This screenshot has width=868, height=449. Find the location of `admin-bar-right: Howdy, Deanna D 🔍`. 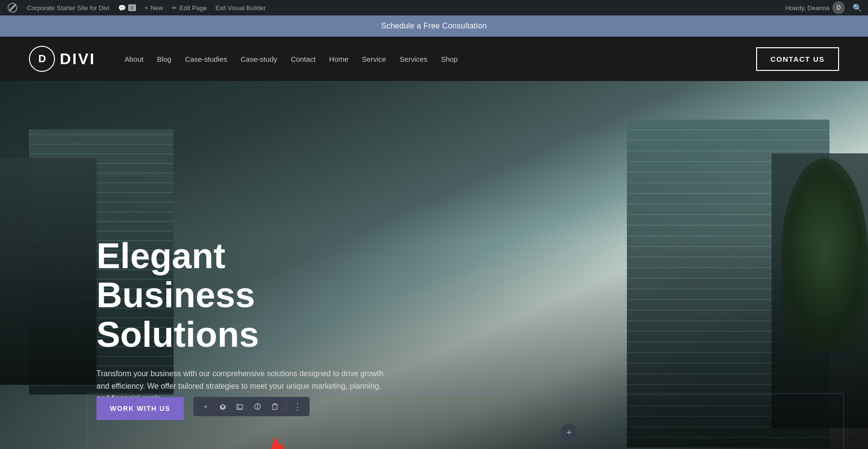

admin-bar-right: Howdy, Deanna D 🔍 is located at coordinates (824, 8).